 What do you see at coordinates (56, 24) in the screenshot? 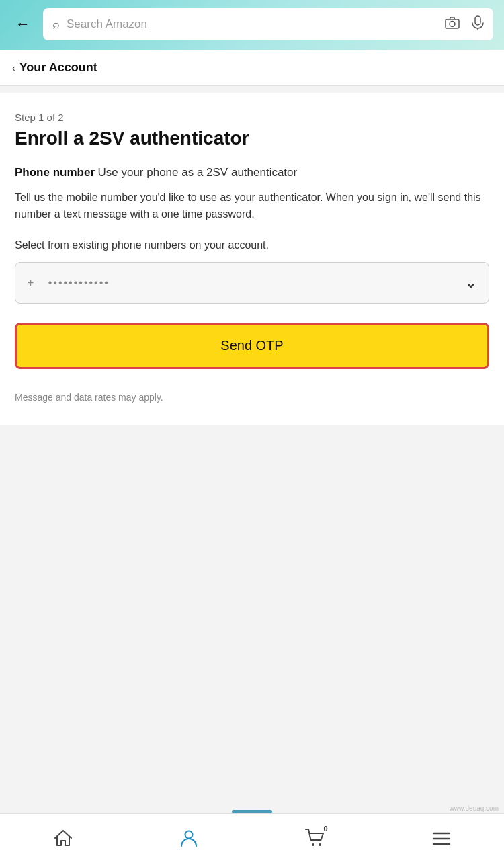
I see `search-icon: ⌕` at bounding box center [56, 24].